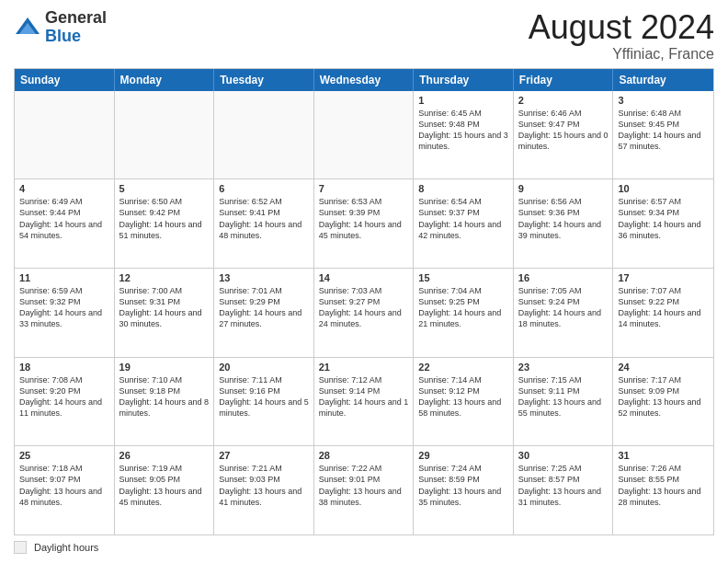  Describe the element at coordinates (165, 397) in the screenshot. I see `cell-info: Sunrise: 7:10 AM Sunset: 9:18 PM Dayligh…` at that location.